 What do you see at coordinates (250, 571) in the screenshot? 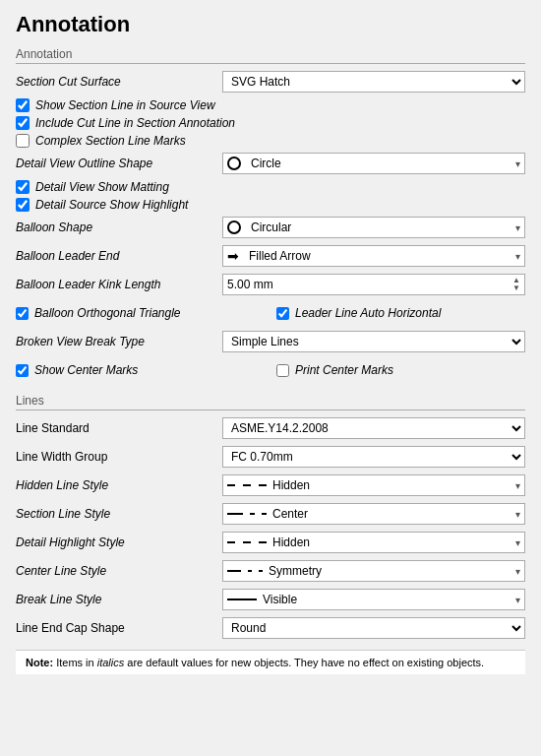
I see `sym-short1` at bounding box center [250, 571].